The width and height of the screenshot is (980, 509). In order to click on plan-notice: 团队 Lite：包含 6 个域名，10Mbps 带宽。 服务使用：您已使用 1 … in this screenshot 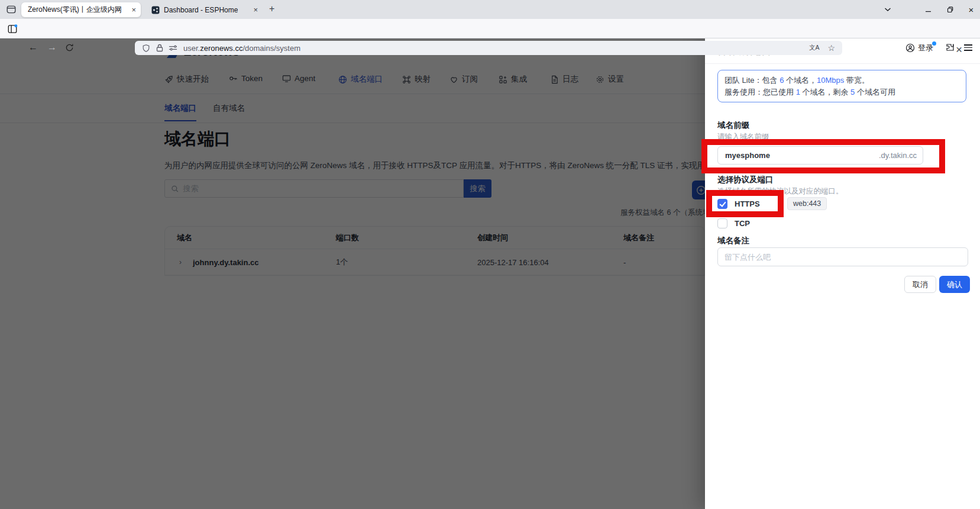, I will do `click(842, 86)`.